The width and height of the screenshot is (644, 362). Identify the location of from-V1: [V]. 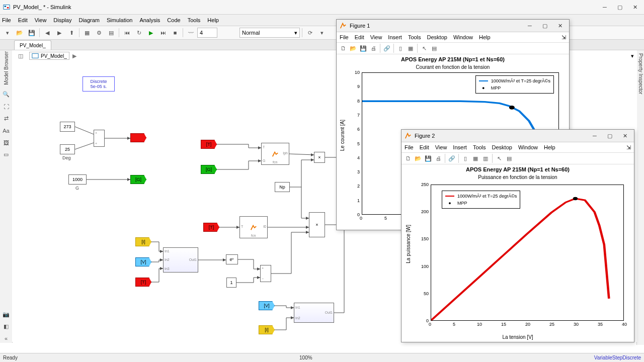
(143, 262).